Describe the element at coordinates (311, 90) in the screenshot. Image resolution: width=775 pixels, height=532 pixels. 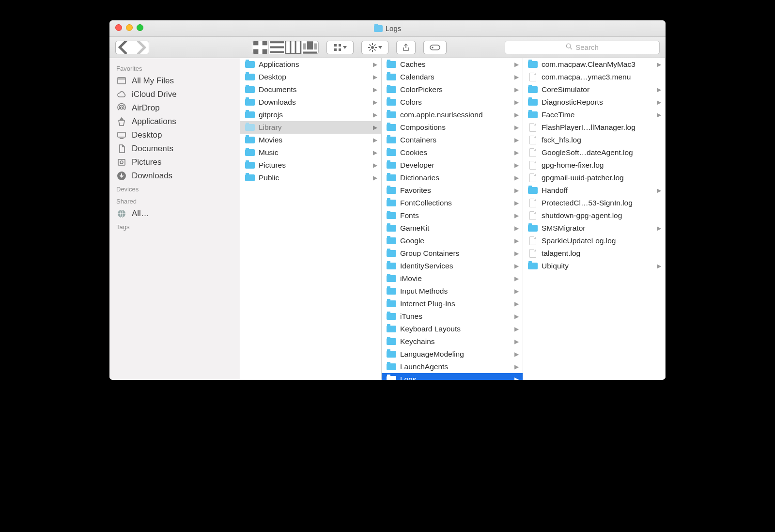
I see `column-row: Documents▶` at that location.